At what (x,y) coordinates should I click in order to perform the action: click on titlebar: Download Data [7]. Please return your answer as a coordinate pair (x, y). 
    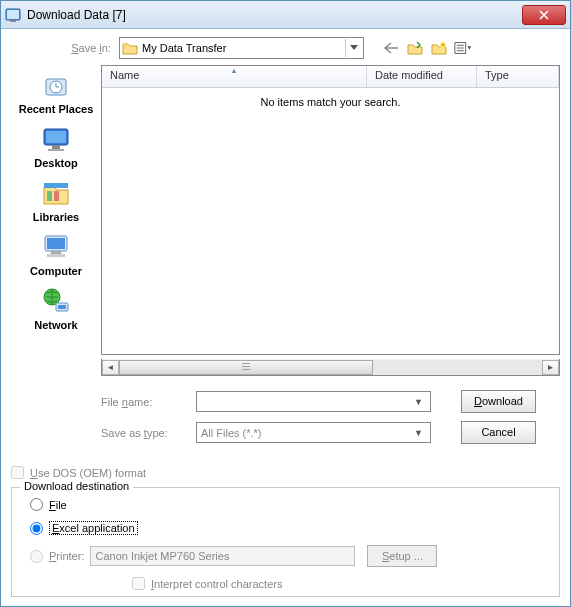
    Looking at the image, I should click on (286, 15).